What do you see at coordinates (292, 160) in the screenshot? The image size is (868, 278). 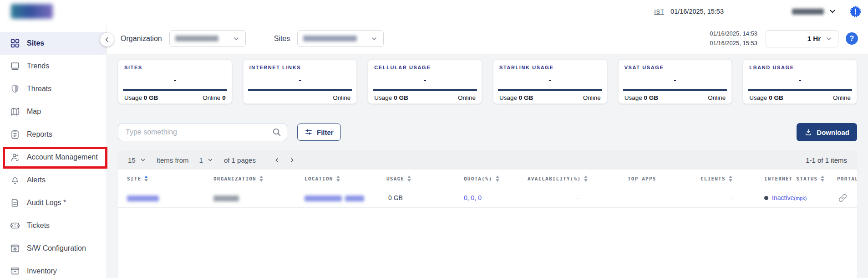 I see `next-page-button` at bounding box center [292, 160].